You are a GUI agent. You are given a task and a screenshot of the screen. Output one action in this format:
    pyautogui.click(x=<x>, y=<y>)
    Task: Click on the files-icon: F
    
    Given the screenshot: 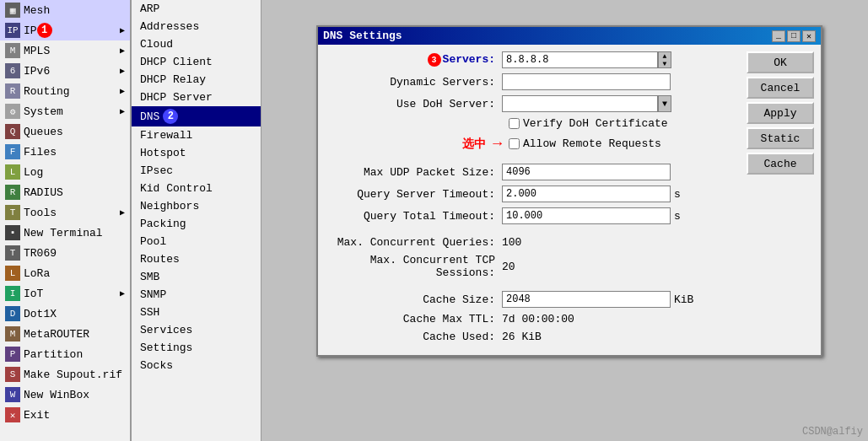 What is the action you would take?
    pyautogui.click(x=13, y=152)
    